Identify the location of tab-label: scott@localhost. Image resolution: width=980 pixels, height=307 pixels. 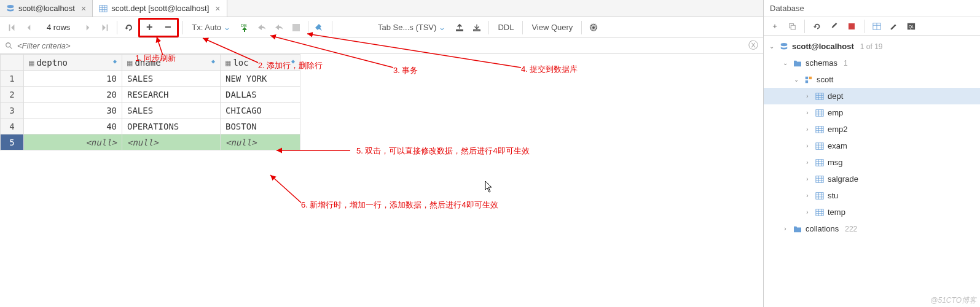
(47, 9).